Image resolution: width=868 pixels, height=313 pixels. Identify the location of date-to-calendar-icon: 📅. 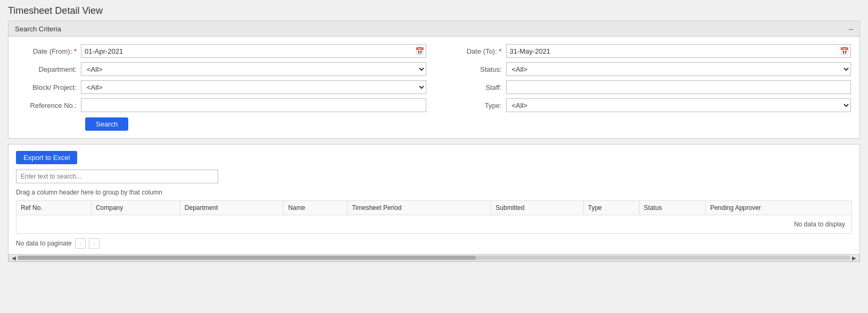
(844, 51).